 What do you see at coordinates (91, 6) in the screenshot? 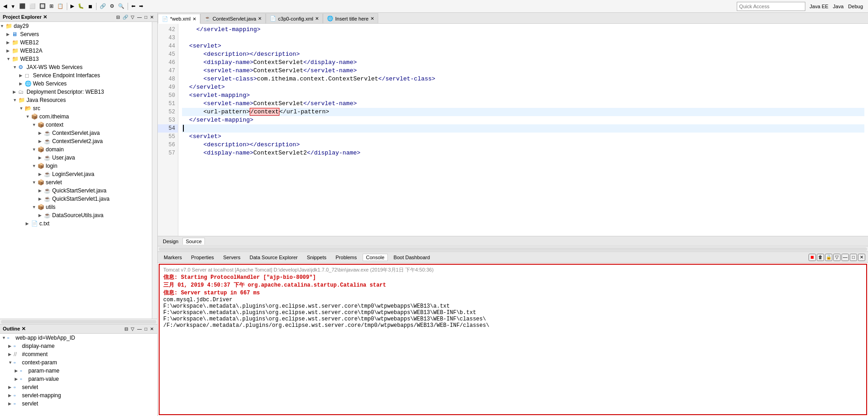
I see `toolbar-btn-stop: ⏹` at bounding box center [91, 6].